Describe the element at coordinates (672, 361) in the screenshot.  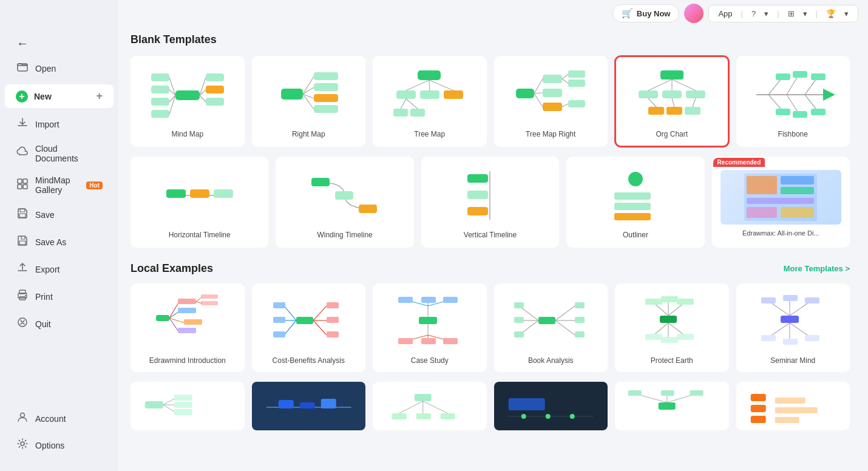
I see `protect-earth-label: Protect Earth` at that location.